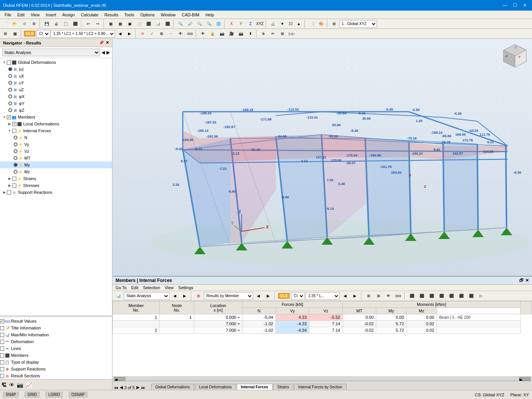  I want to click on expand-strains: ▶, so click(10, 179).